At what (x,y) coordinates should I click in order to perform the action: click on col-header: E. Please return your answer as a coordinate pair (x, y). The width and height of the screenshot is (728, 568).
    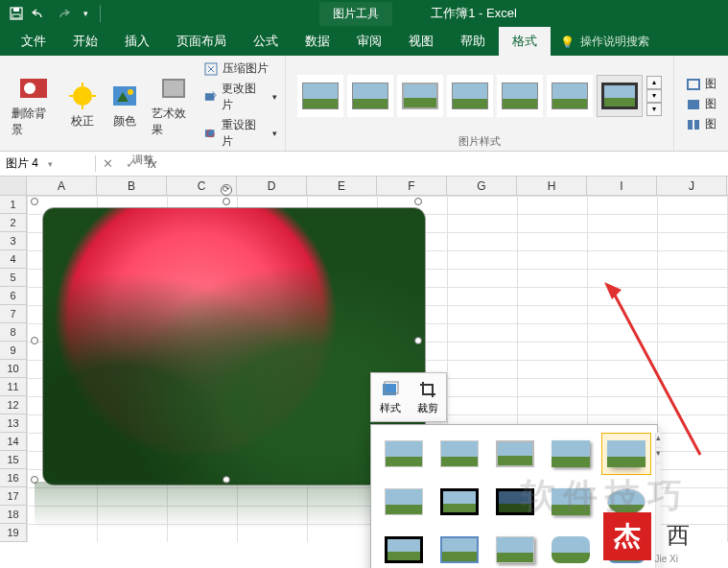
    Looking at the image, I should click on (341, 186).